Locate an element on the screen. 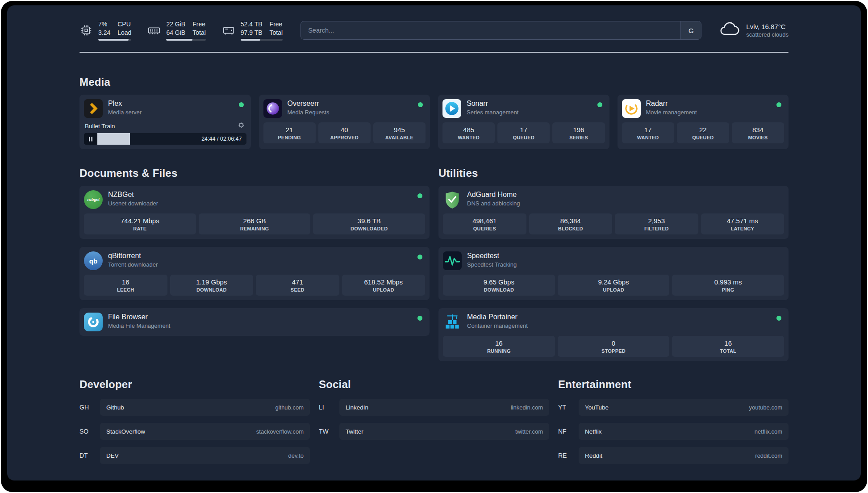  overseerr-header: Overseerr Media Requests is located at coordinates (345, 109).